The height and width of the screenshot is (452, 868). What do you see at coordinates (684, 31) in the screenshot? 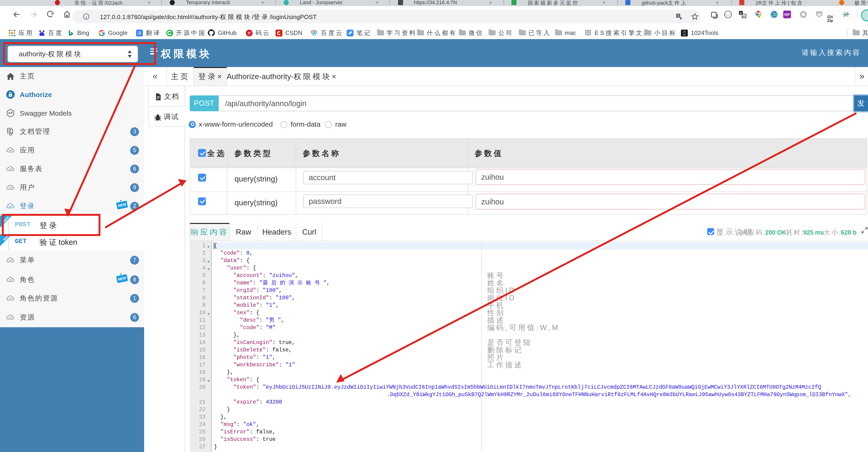
I see `svg-text: 10` at bounding box center [684, 31].